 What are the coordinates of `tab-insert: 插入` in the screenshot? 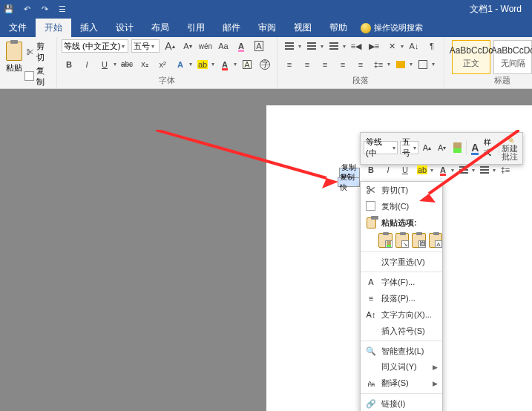 It's located at (89, 28).